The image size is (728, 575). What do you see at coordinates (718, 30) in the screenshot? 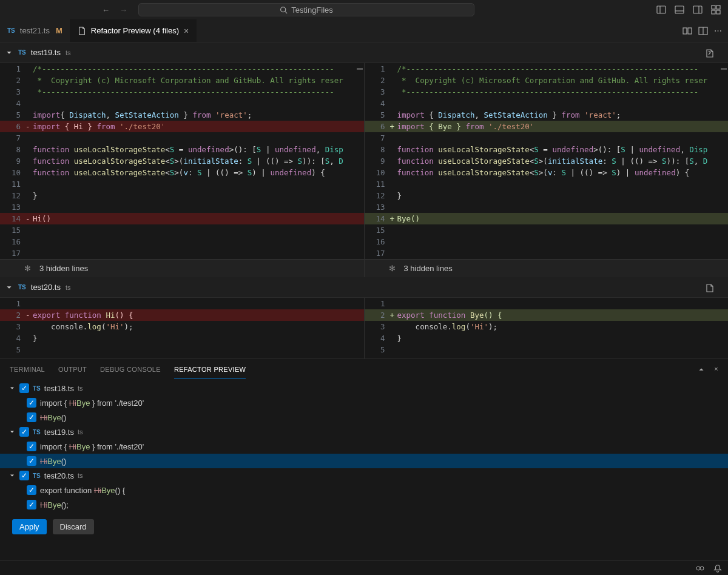
I see `more-actions-icon: ⋯` at bounding box center [718, 30].